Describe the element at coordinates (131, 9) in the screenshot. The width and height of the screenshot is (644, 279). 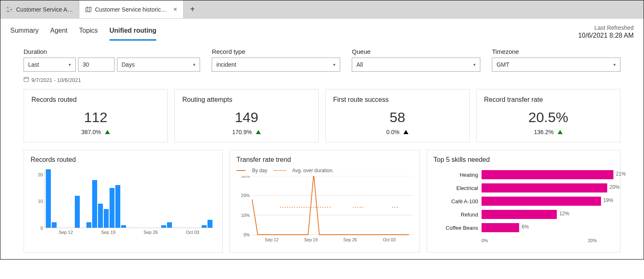
I see `tab-customer-service-historic: Customer Service historic… ×` at that location.